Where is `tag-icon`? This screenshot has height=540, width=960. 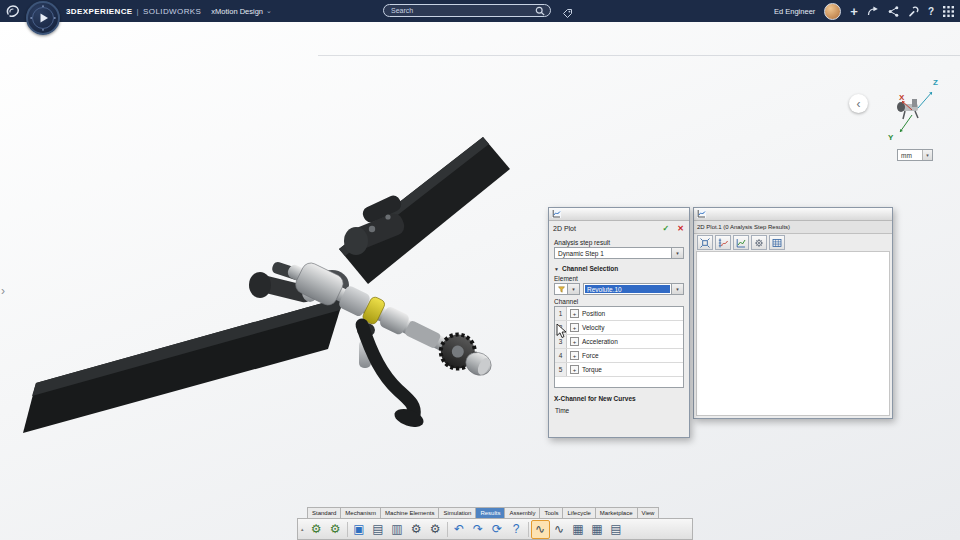 tag-icon is located at coordinates (568, 14).